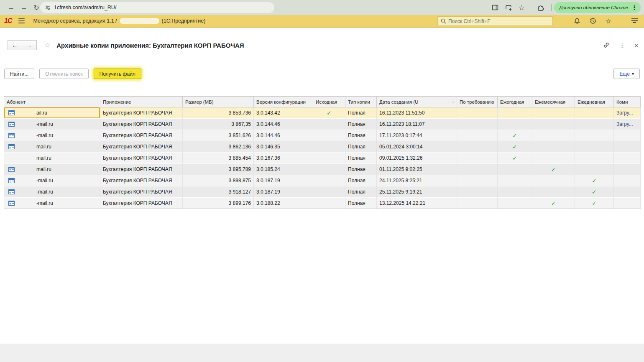 The image size is (644, 362). Describe the element at coordinates (595, 102) in the screenshot. I see `col-daily: Ежедневная` at that location.